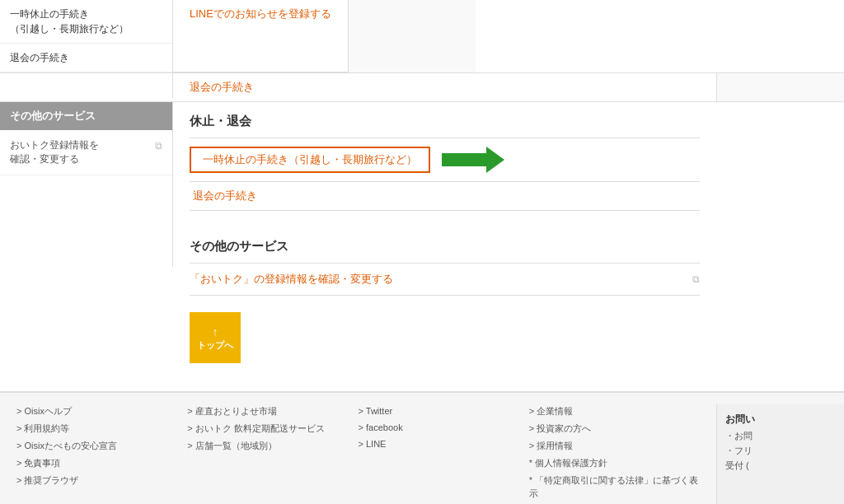  I want to click on line-register-link: LINEでのお知らせを登録する, so click(260, 13).